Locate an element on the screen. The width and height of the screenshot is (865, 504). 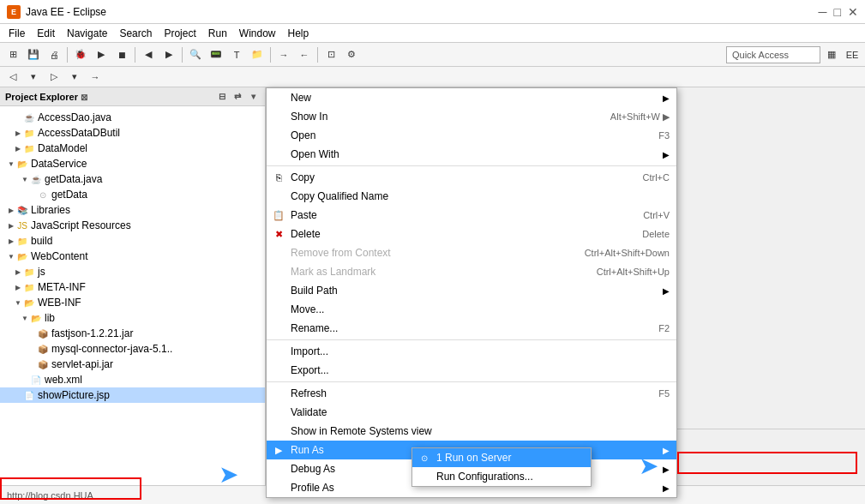
ctx-delete: ✖ Delete Delete is located at coordinates (472, 234).